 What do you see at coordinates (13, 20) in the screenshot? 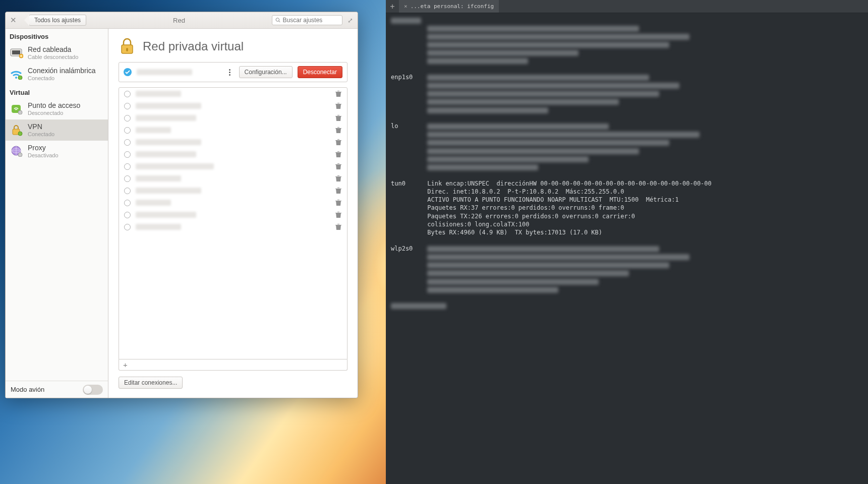
I see `close-icon: ✕` at bounding box center [13, 20].